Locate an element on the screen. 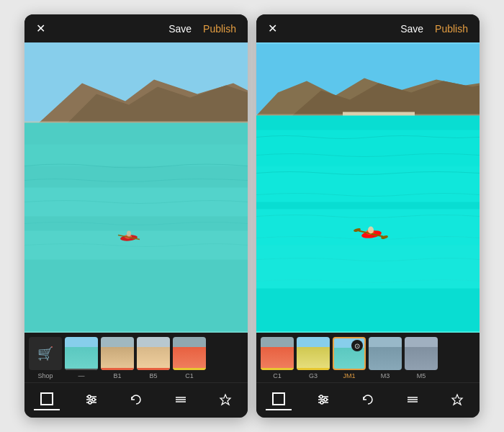  star-button is located at coordinates (225, 400).